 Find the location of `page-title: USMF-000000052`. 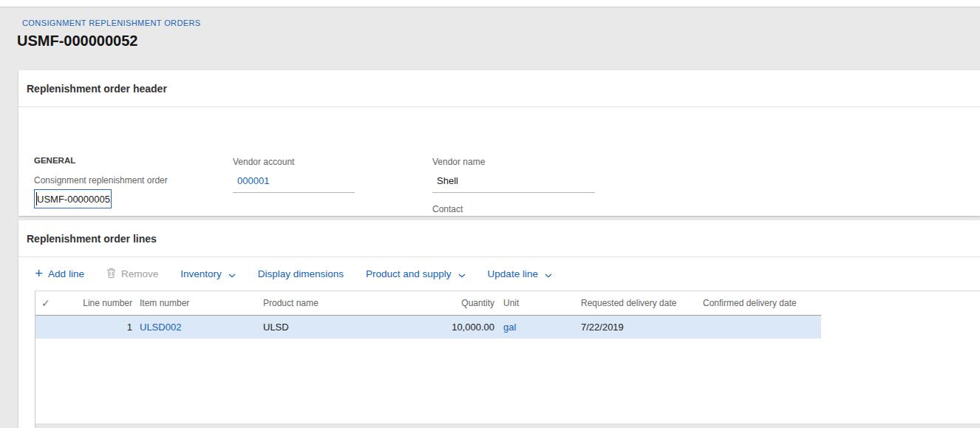

page-title: USMF-000000052 is located at coordinates (77, 41).